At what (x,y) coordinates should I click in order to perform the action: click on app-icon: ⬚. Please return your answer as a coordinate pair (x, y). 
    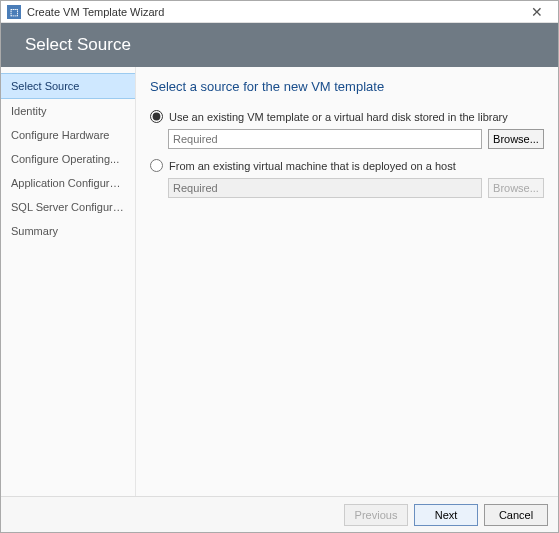
    Looking at the image, I should click on (14, 12).